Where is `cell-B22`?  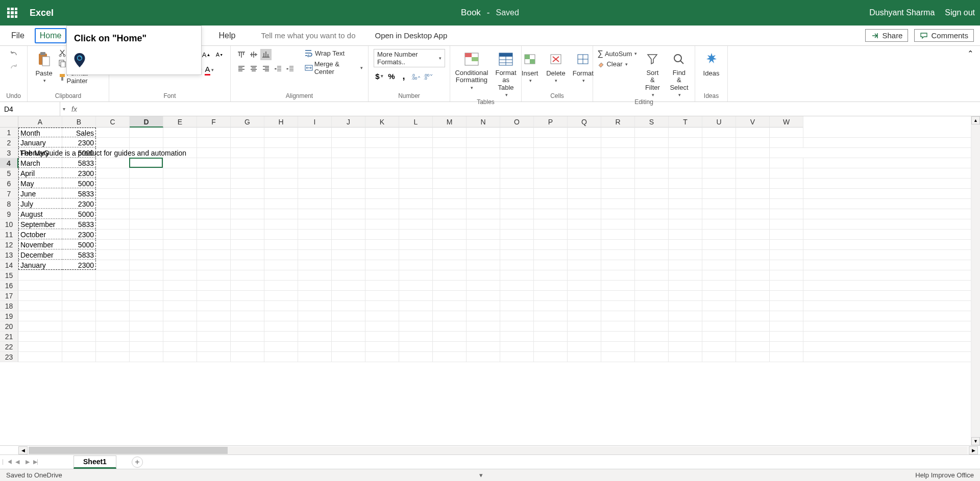 cell-B22 is located at coordinates (79, 347).